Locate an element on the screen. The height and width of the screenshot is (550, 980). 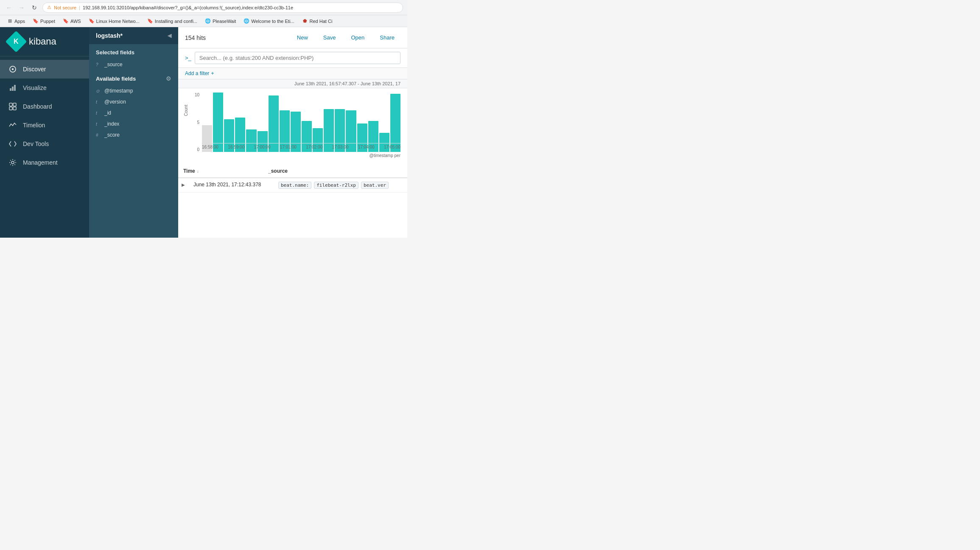
save-button: Save is located at coordinates (330, 37).